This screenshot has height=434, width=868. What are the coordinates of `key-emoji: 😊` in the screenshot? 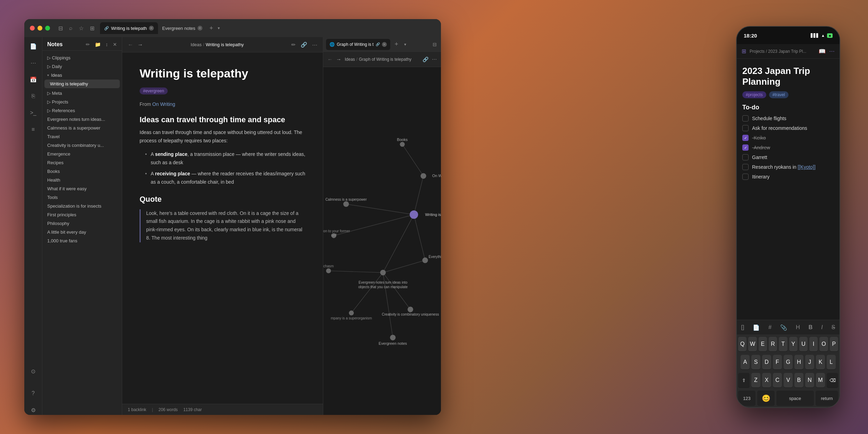 It's located at (766, 398).